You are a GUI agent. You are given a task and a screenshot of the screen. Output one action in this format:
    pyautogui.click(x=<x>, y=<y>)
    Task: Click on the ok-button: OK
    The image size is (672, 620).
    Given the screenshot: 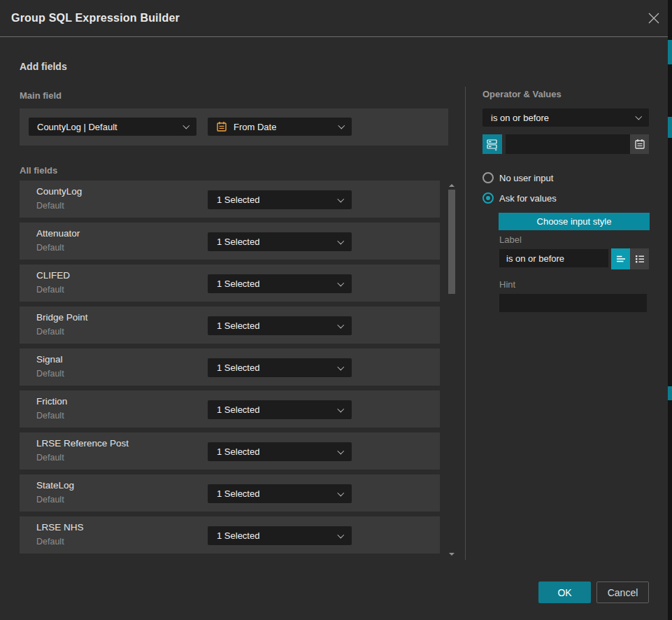 What is the action you would take?
    pyautogui.click(x=565, y=592)
    